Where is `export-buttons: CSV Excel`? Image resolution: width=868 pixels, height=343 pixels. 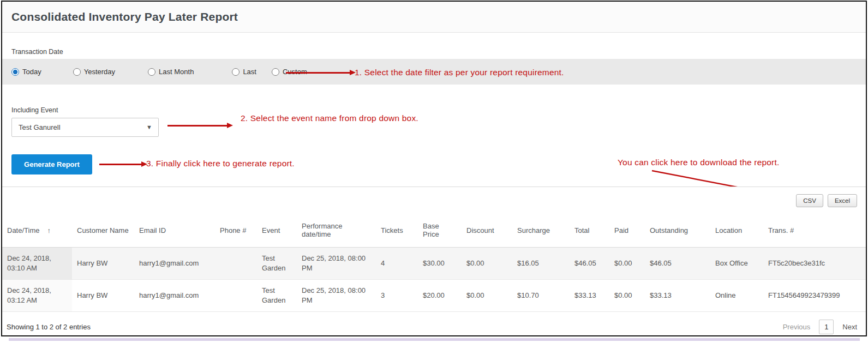
export-buttons: CSV Excel is located at coordinates (827, 201).